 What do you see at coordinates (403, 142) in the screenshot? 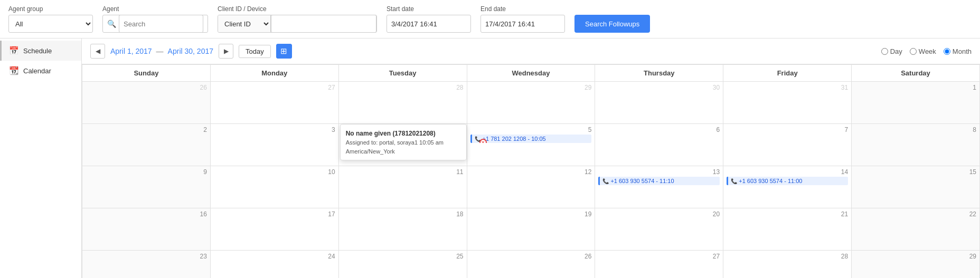
I see `event-tooltip: No name given (17812021208)Assigned to: …` at bounding box center [403, 142].